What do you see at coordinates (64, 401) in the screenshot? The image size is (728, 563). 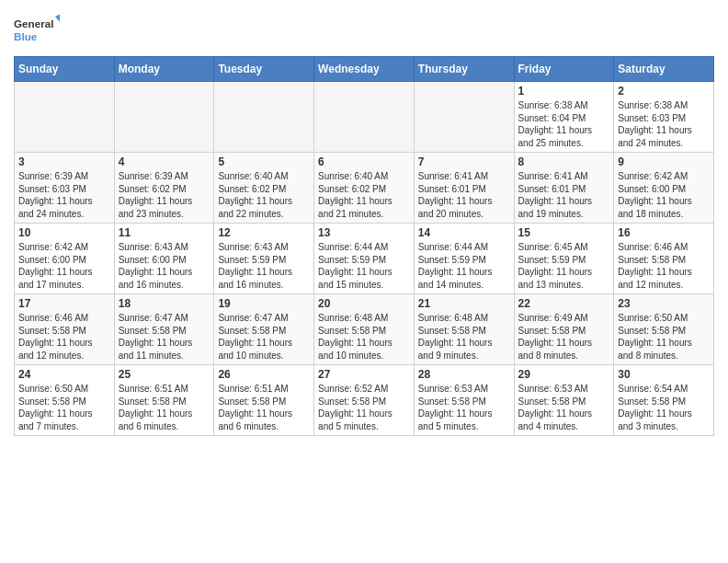 I see `day-cell: 24Sunrise: 6:50 AM Sunset: 5:58 PM Dayli…` at bounding box center [64, 401].